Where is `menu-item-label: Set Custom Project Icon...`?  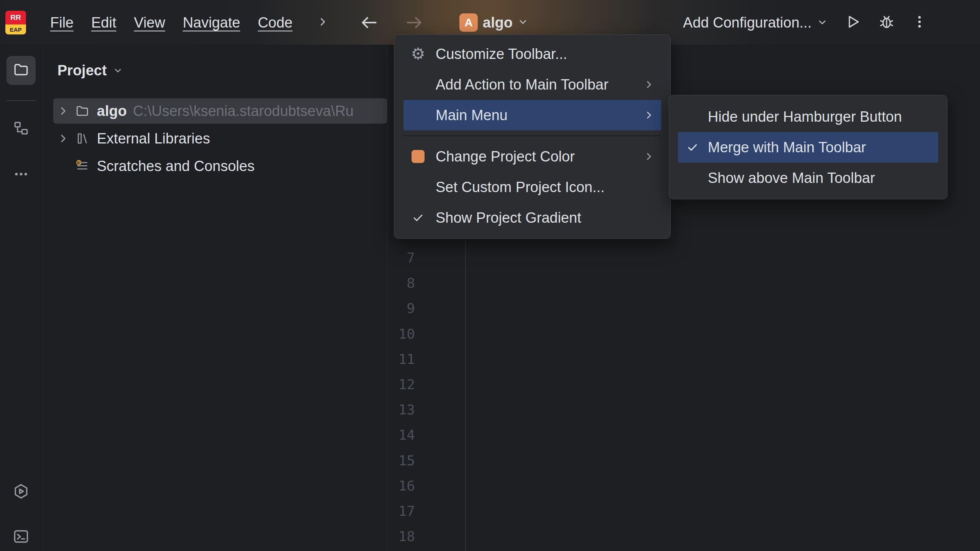
menu-item-label: Set Custom Project Icon... is located at coordinates (545, 187).